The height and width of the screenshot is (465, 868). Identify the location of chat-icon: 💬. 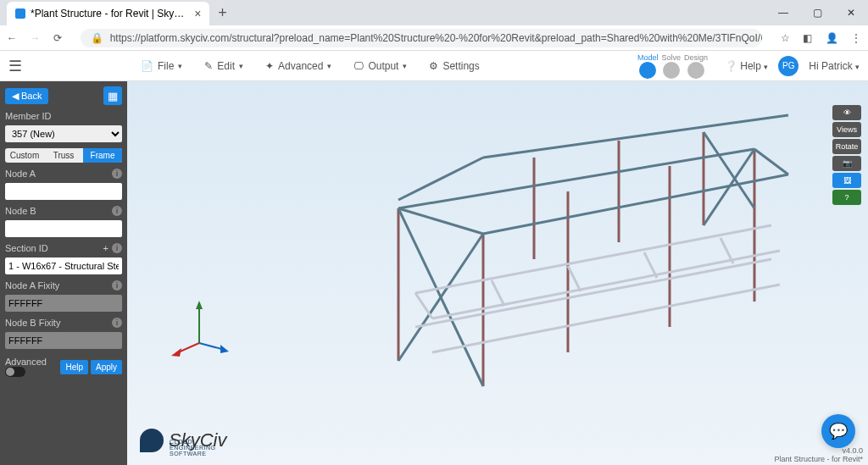
(838, 431).